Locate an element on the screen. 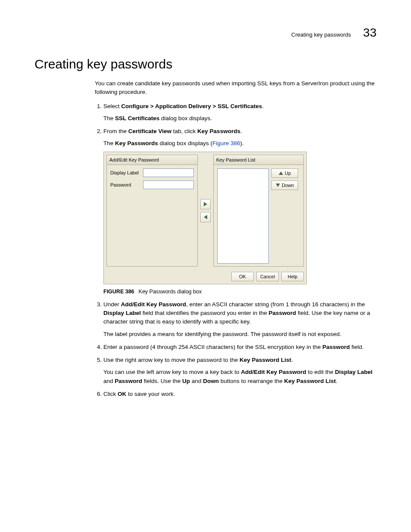 Image resolution: width=411 pixels, height=532 pixels. text: field that identifies the password you e… is located at coordinates (205, 313).